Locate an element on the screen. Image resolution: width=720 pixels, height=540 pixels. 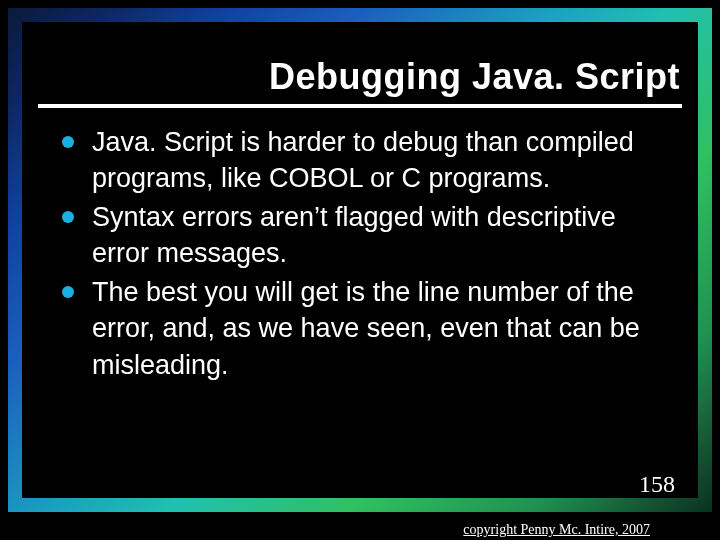
bullet-text: The best you will get is the line number… is located at coordinates (366, 328).